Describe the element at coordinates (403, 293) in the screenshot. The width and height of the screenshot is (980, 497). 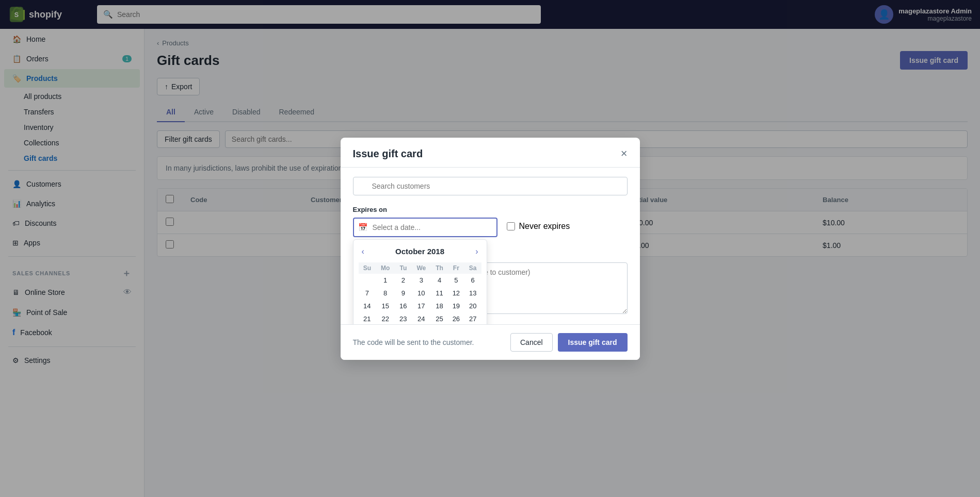
I see `calendar-day-9: 9` at that location.